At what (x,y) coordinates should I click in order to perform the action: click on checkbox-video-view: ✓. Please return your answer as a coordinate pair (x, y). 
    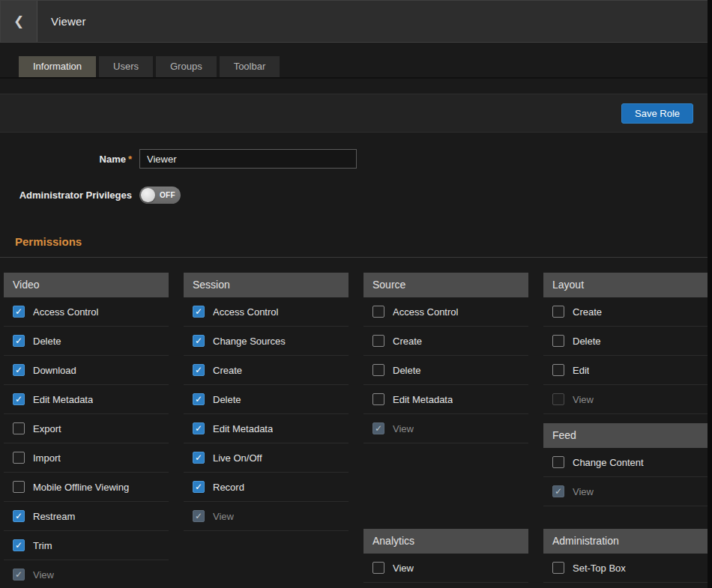
    Looking at the image, I should click on (19, 575).